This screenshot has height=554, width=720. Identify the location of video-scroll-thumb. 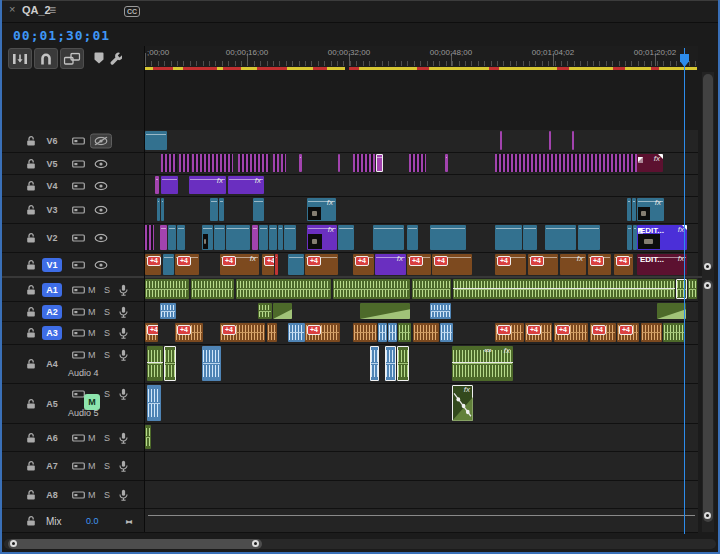
(708, 172).